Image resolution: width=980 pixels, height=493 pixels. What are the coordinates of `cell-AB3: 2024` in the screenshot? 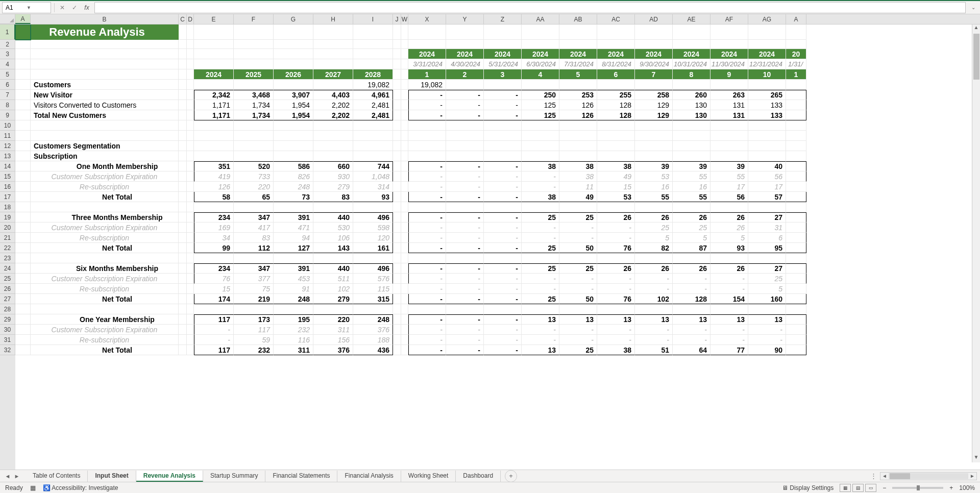 It's located at (578, 54).